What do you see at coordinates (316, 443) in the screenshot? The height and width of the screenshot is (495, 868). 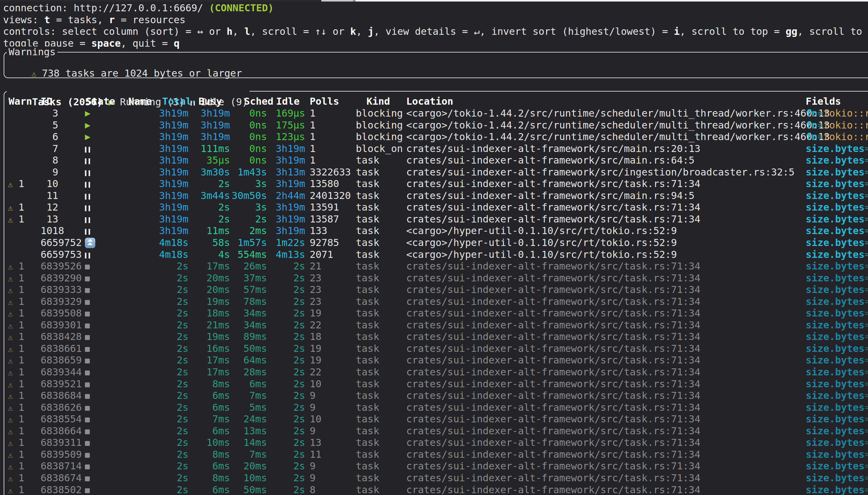 I see `cell-polls: 13` at bounding box center [316, 443].